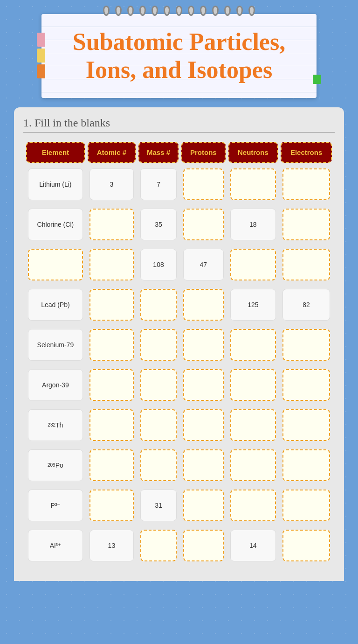 The height and width of the screenshot is (644, 358). I want to click on cell-mass: 7, so click(158, 184).